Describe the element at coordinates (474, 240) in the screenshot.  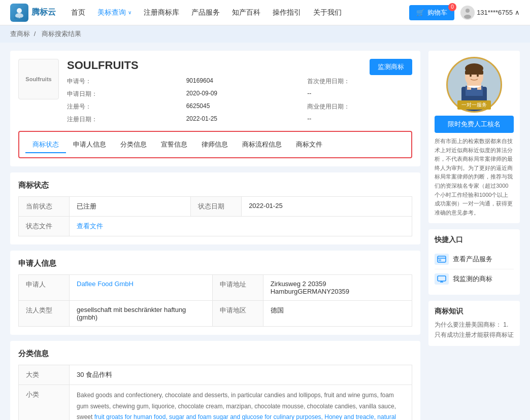
I see `quick-entry-title: 快捷入口` at that location.